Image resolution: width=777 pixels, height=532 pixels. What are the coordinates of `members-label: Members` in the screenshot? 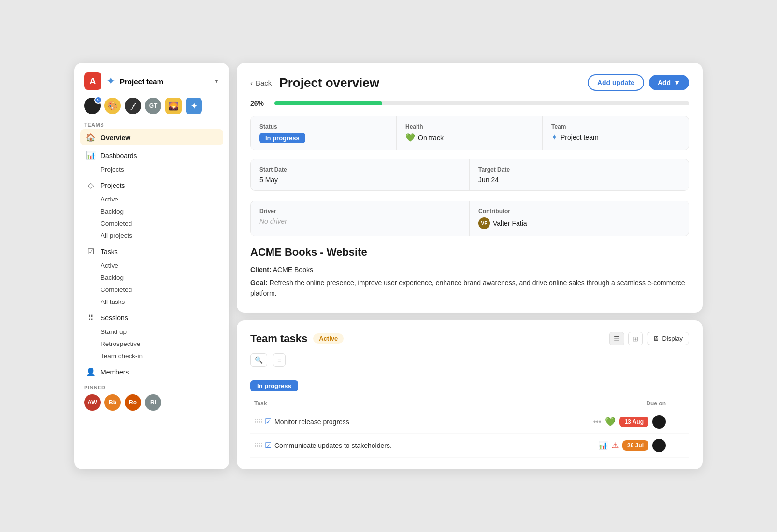 It's located at (115, 372).